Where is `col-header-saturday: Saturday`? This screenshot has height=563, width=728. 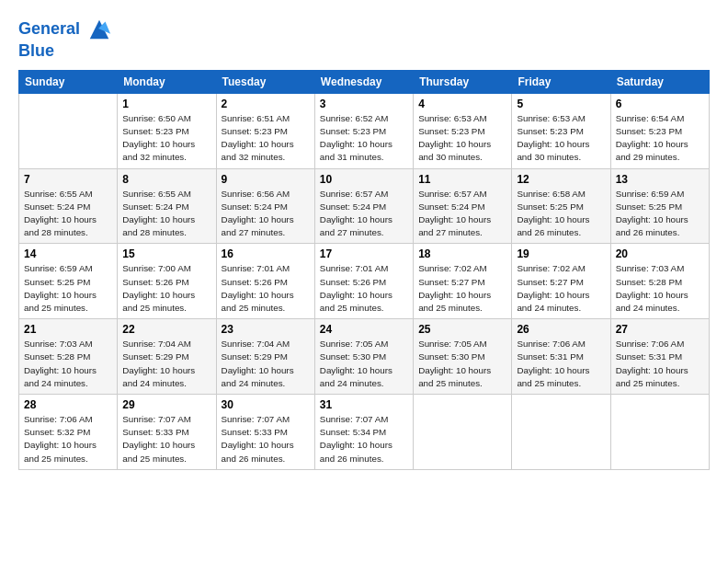 col-header-saturday: Saturday is located at coordinates (660, 81).